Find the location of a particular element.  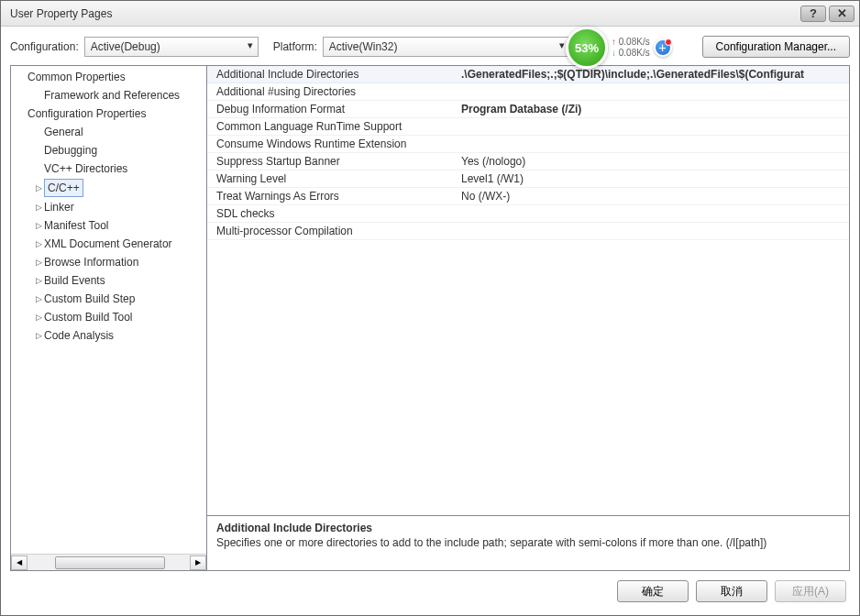

scroll-track is located at coordinates (108, 563).